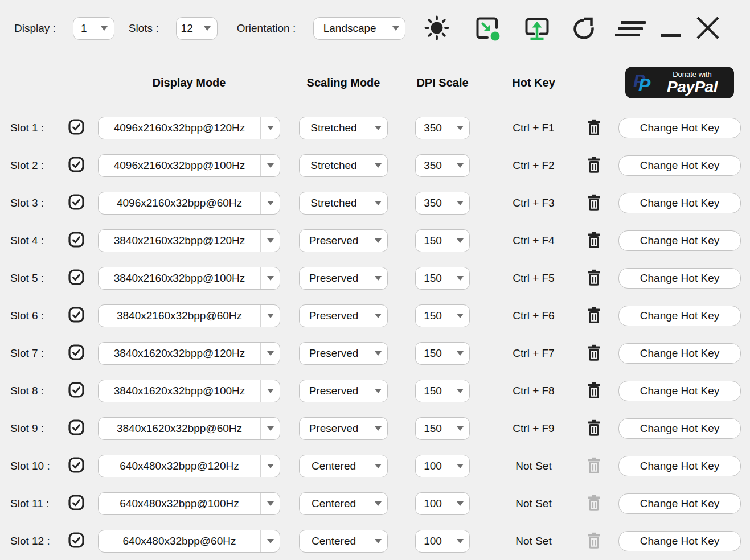 The height and width of the screenshot is (560, 750). What do you see at coordinates (189, 166) in the screenshot?
I see `display-mode-select: 4096x2160x32bpp@100Hz` at bounding box center [189, 166].